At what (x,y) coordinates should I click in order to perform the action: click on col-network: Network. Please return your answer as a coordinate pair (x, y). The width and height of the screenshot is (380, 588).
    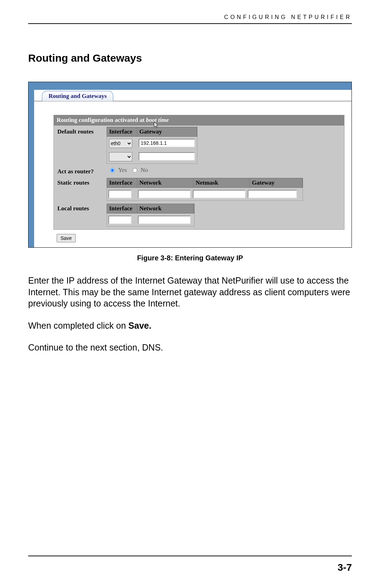
    Looking at the image, I should click on (165, 183).